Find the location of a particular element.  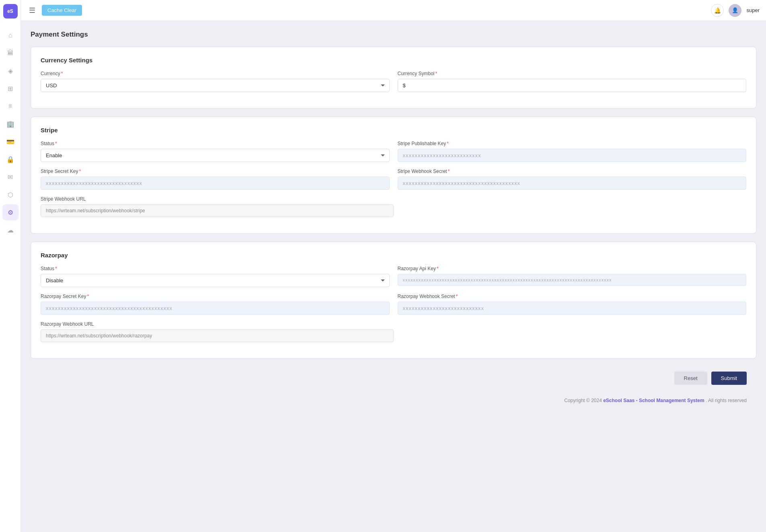

stripe-row-1: Status* Enable Stripe Publishable Key* x… is located at coordinates (393, 151).